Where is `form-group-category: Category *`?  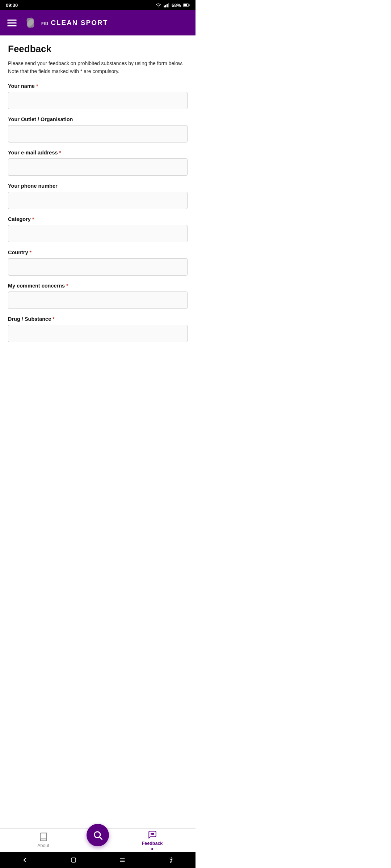 form-group-category: Category * is located at coordinates (98, 229).